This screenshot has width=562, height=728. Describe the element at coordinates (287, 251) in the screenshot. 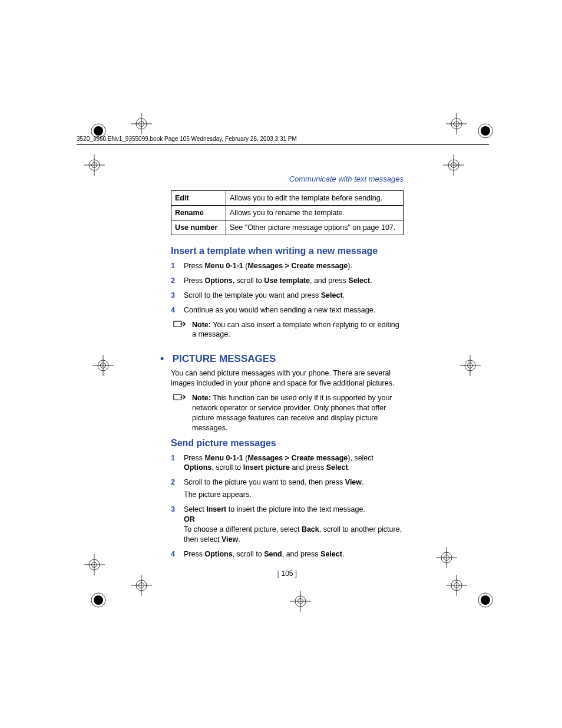

I see `heading-insert-template: Insert a template when writing a new mes…` at that location.